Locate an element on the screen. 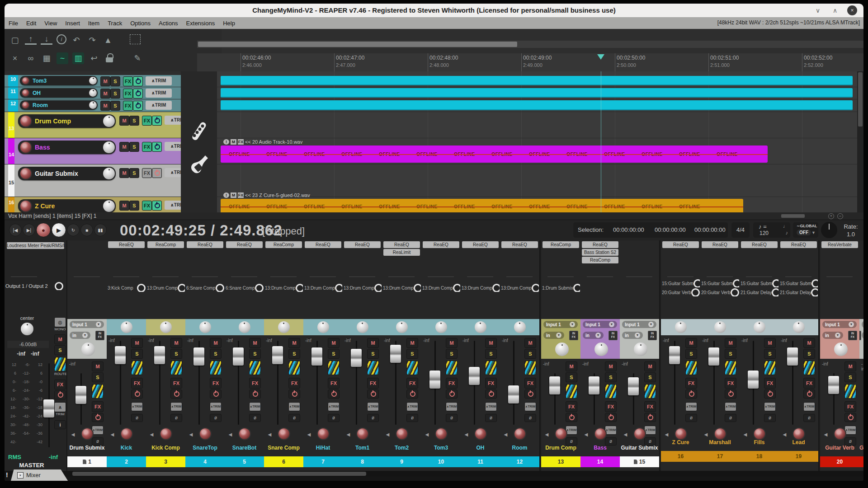 This screenshot has width=868, height=488. fader-track is located at coordinates (514, 383).